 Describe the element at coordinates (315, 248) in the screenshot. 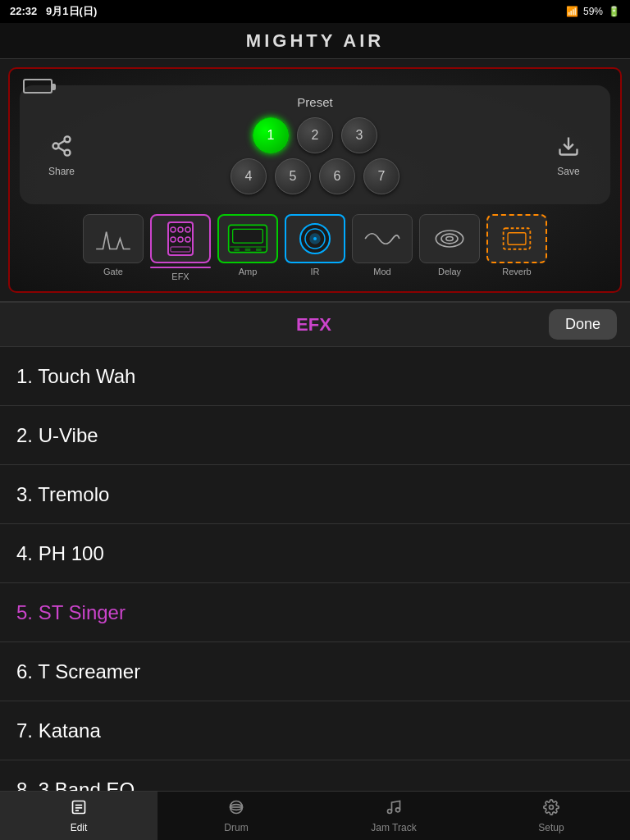

I see `effects-row: Gate EFX` at that location.